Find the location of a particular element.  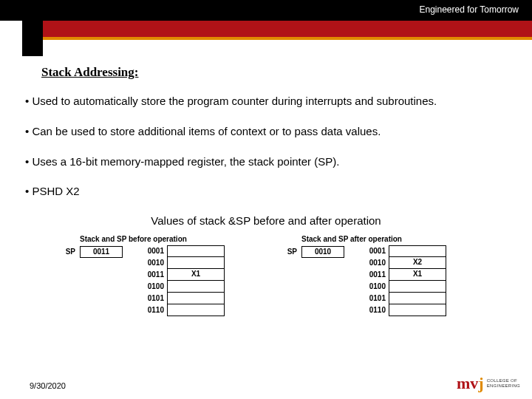

tagline: Engineered for Tomorrow is located at coordinates (468, 10).